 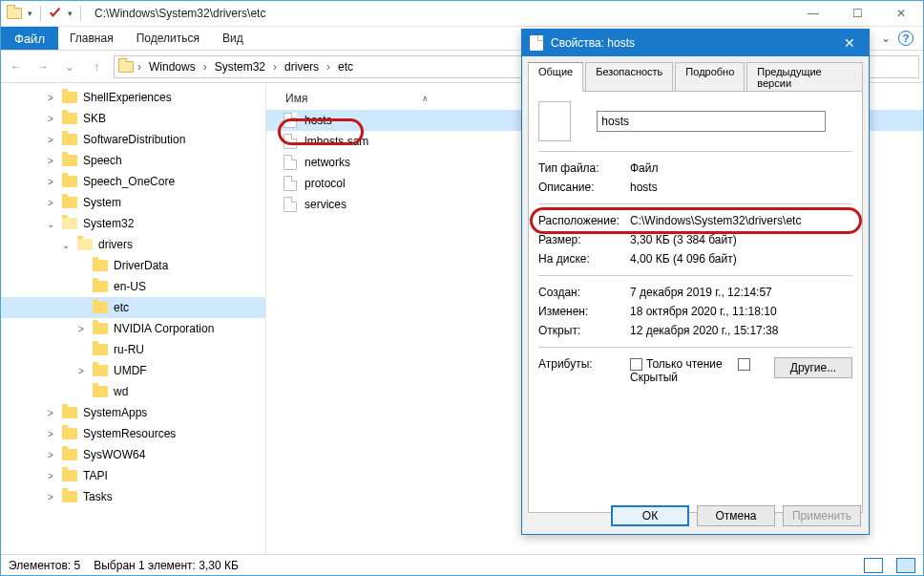 I want to click on tree-node-label: Speech_OneCore, so click(x=129, y=181).